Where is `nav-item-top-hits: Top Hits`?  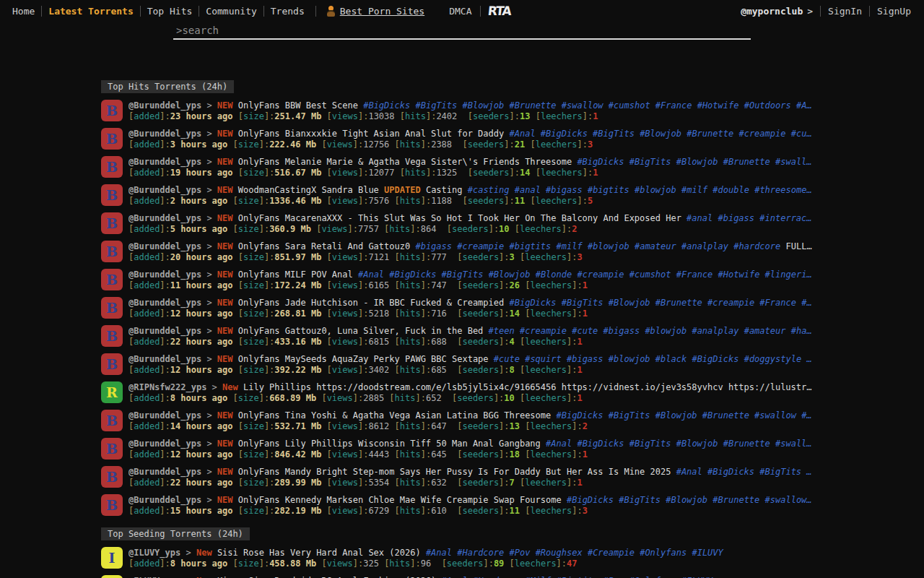 nav-item-top-hits: Top Hits is located at coordinates (170, 12).